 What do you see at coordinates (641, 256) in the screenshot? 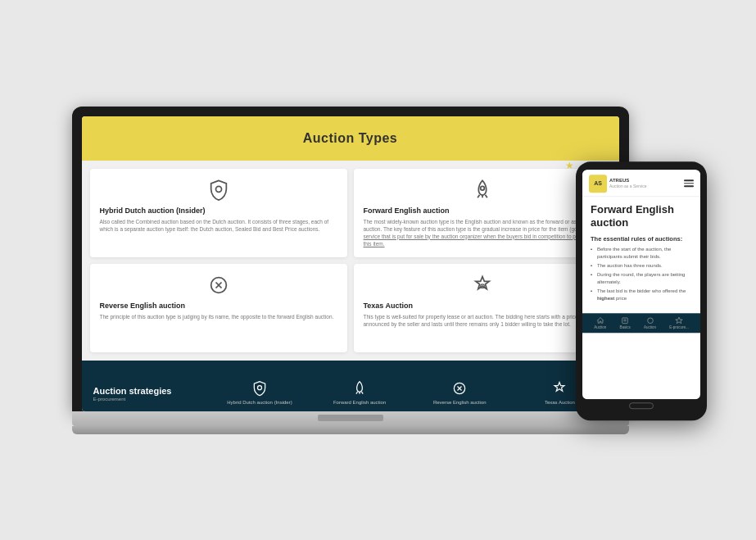
I see `phone-content: Forward English auction The essential ru…` at bounding box center [641, 256].